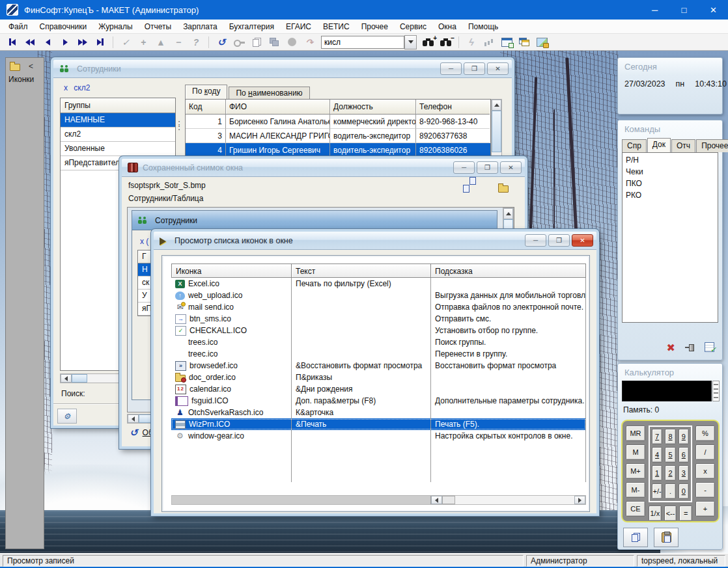  I want to click on menu-references: Справочники, so click(64, 27).